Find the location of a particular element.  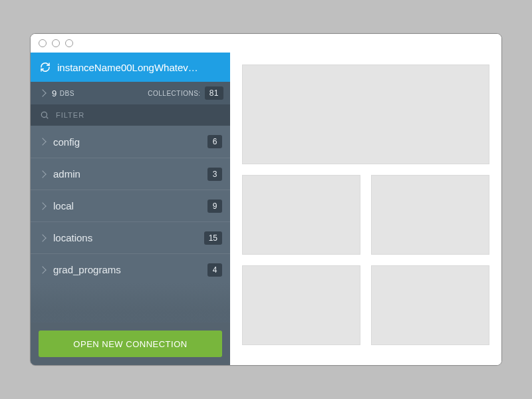

dbs-label: DBS is located at coordinates (67, 93).